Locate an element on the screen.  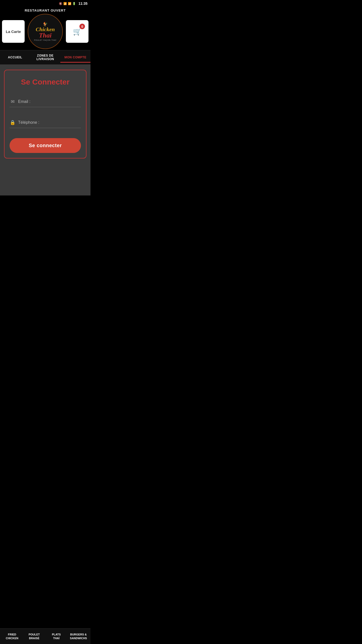
mute-icon: 🔇 is located at coordinates (61, 4).